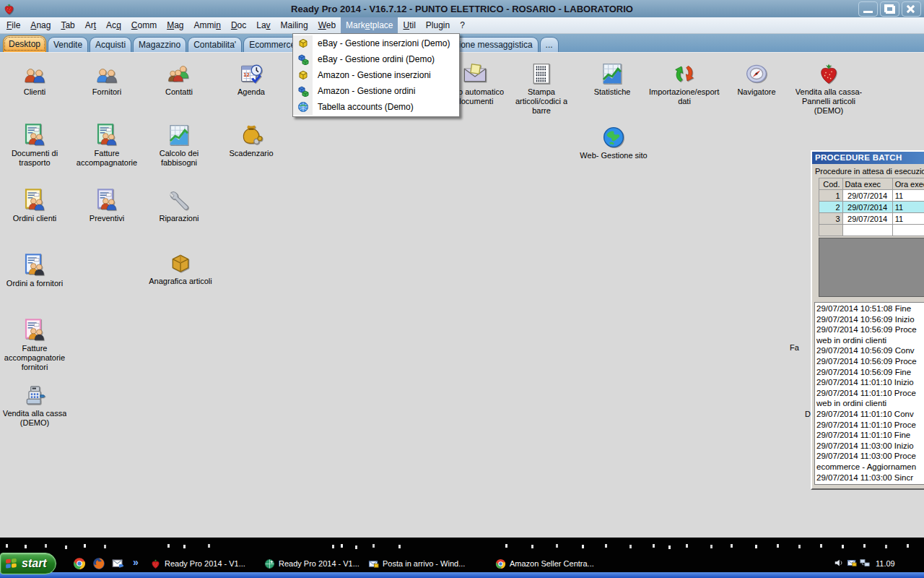  Describe the element at coordinates (107, 146) in the screenshot. I see `desktop-icon-fatture-accompagnatorie: Fatture accompagnatorie` at that location.